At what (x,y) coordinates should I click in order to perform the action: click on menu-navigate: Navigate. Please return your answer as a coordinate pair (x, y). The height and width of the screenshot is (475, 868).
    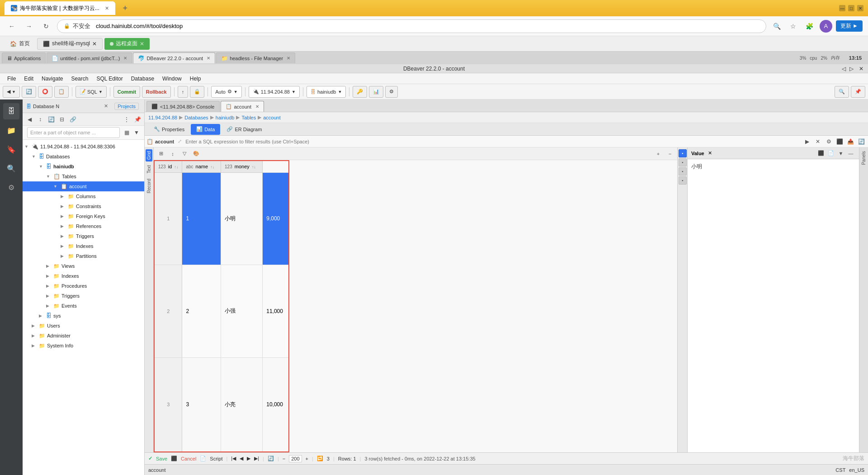
    Looking at the image, I should click on (52, 79).